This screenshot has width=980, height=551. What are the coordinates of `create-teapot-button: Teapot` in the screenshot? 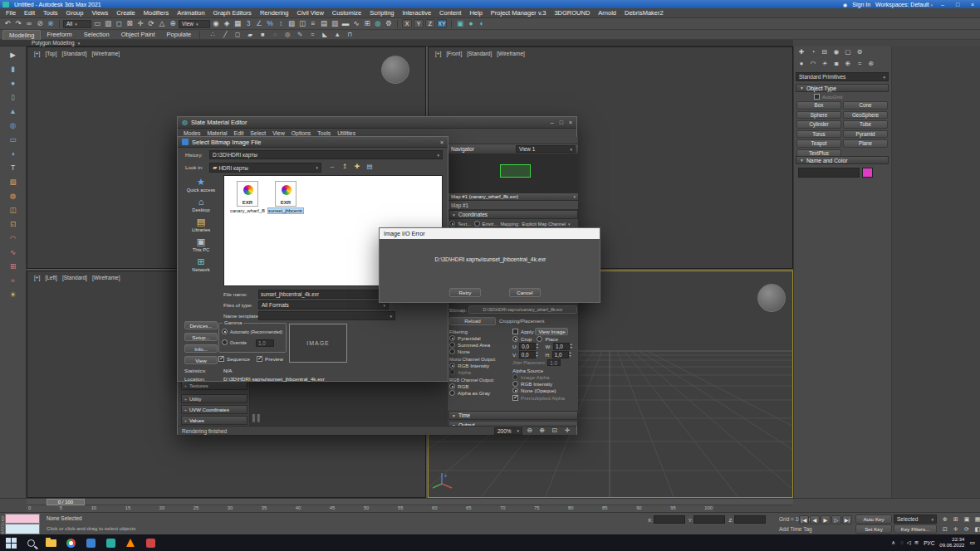 It's located at (819, 144).